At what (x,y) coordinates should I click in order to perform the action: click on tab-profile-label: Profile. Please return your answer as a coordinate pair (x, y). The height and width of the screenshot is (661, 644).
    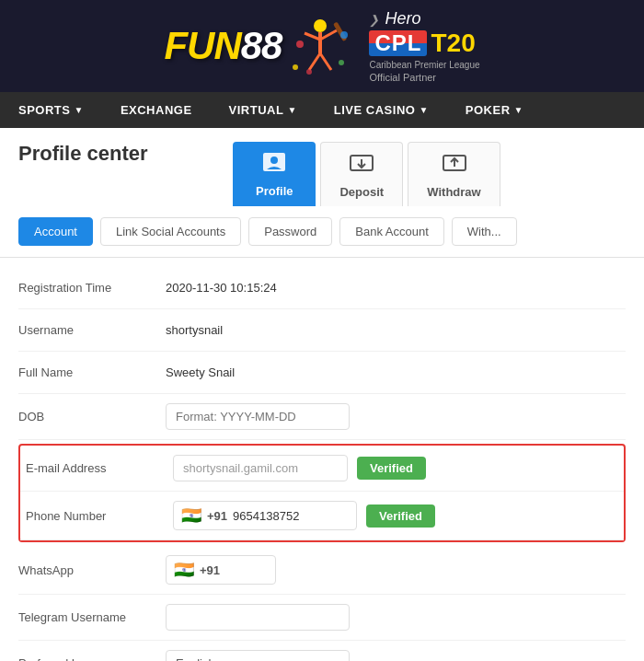
    Looking at the image, I should click on (274, 191).